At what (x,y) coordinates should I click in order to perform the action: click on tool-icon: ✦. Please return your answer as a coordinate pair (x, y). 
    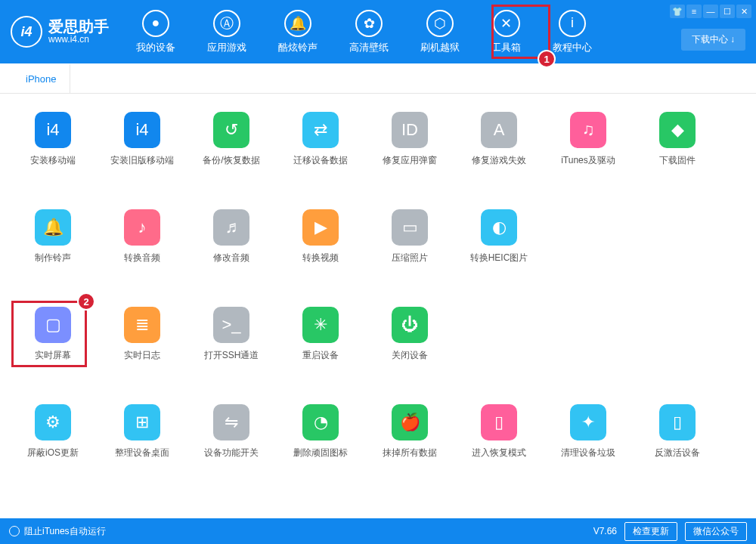
    Looking at the image, I should click on (588, 422).